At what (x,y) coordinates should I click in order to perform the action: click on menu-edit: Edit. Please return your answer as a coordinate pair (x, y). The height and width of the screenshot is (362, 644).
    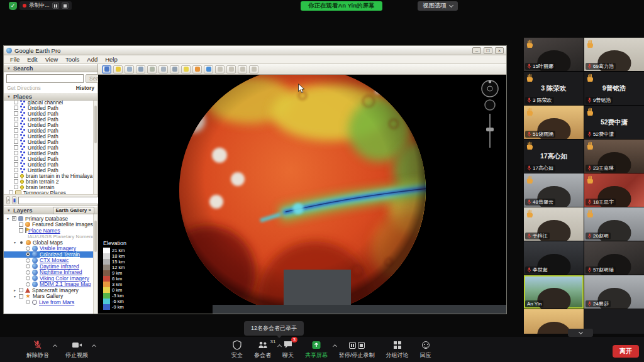
    Looking at the image, I should click on (32, 59).